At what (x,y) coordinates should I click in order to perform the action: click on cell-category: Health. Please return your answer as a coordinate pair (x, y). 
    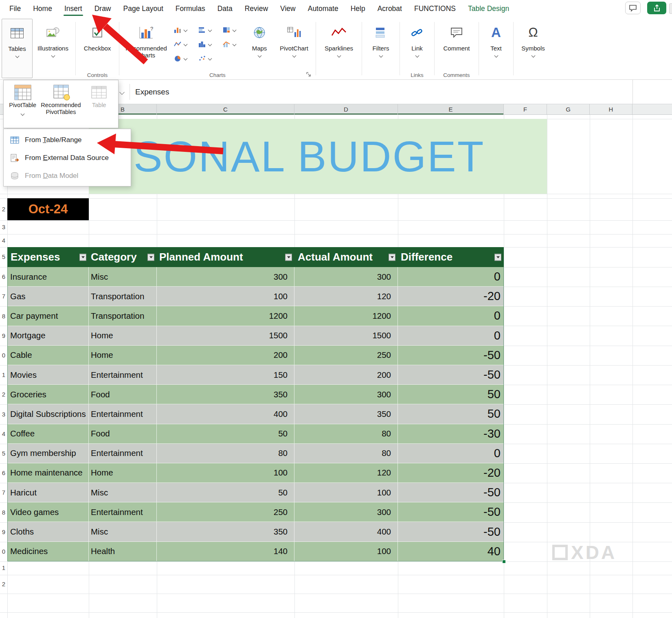
    Looking at the image, I should click on (123, 551).